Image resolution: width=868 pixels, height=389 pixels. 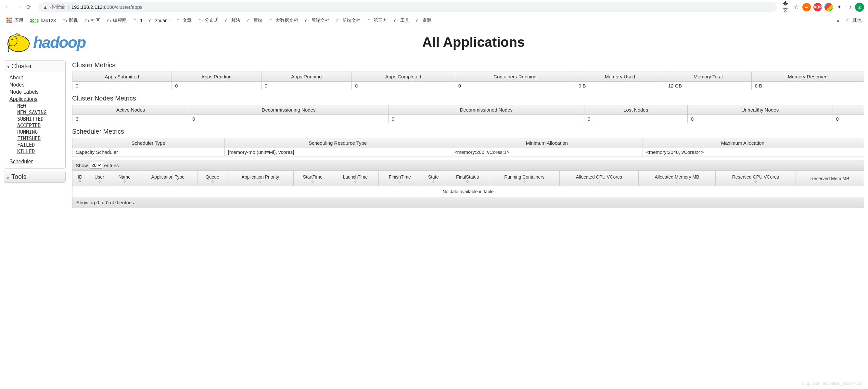 What do you see at coordinates (41, 119) in the screenshot?
I see `sidebar-state-submitted: SUBMITTED` at bounding box center [41, 119].